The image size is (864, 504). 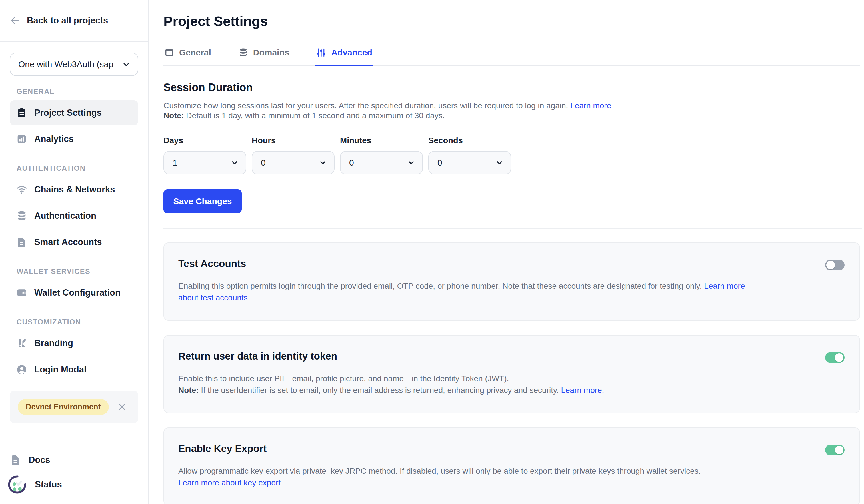 I want to click on sidebar-item-smart-accounts: Smart Accounts, so click(x=74, y=242).